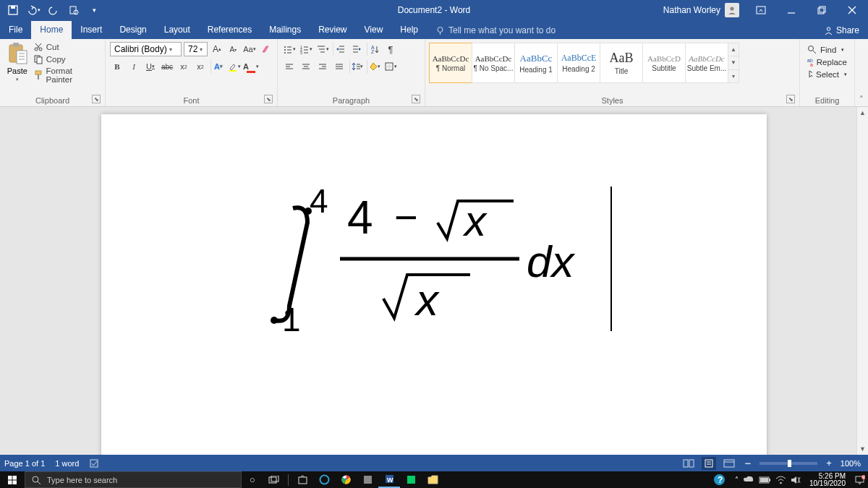 The width and height of the screenshot is (868, 488). What do you see at coordinates (862, 113) in the screenshot?
I see `scroll-up-icon: ▲` at bounding box center [862, 113].